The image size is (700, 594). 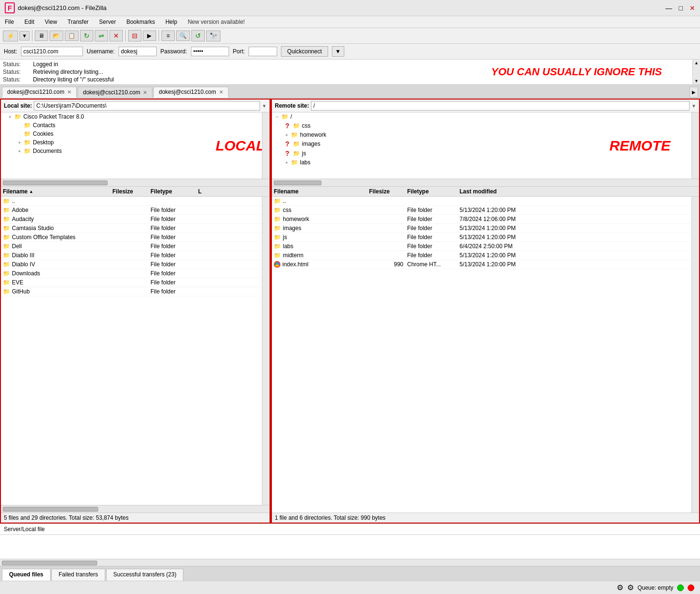 What do you see at coordinates (388, 191) in the screenshot?
I see `remote-col-filesize: Filesize` at bounding box center [388, 191].